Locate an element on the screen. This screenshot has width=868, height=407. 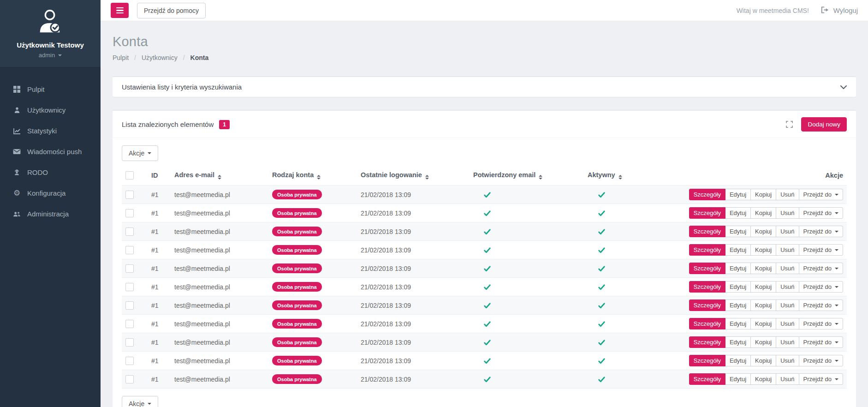
user-role-dropdown: admin is located at coordinates (50, 55).